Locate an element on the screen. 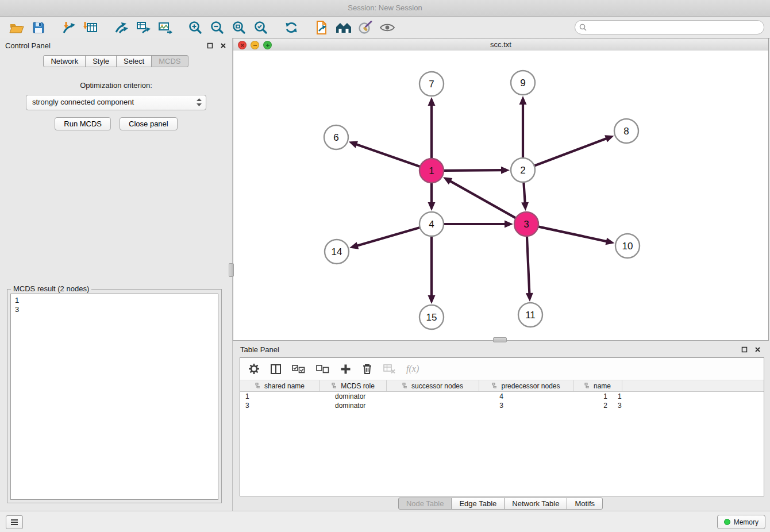 The height and width of the screenshot is (532, 770). control-panel-tab-mcds: MCDS is located at coordinates (170, 61).